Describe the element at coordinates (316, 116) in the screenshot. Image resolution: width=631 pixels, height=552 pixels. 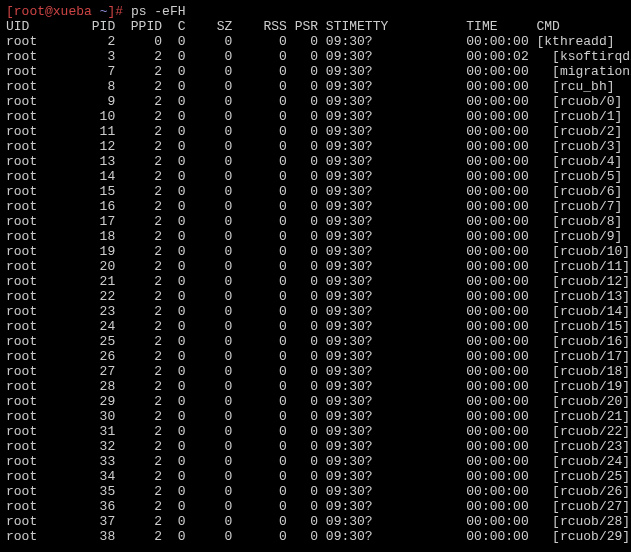
I see `ps-row: root 10 2 0 0 0 0 09:30? 00:00:00 [rcuob…` at that location.